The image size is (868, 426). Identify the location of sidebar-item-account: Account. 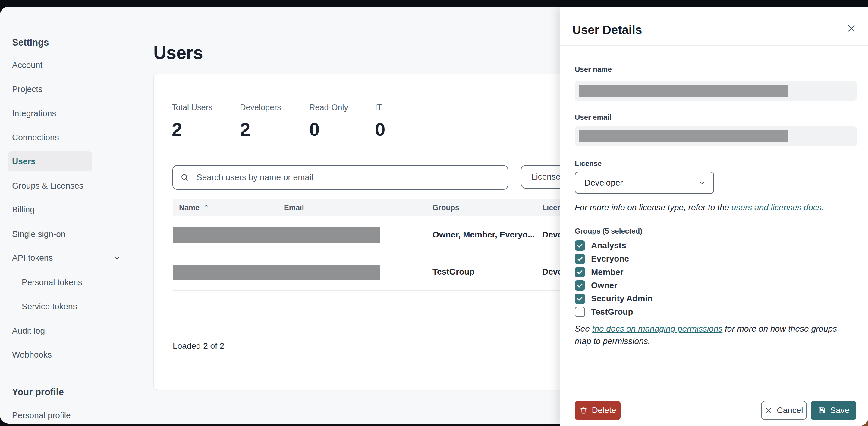
(75, 65).